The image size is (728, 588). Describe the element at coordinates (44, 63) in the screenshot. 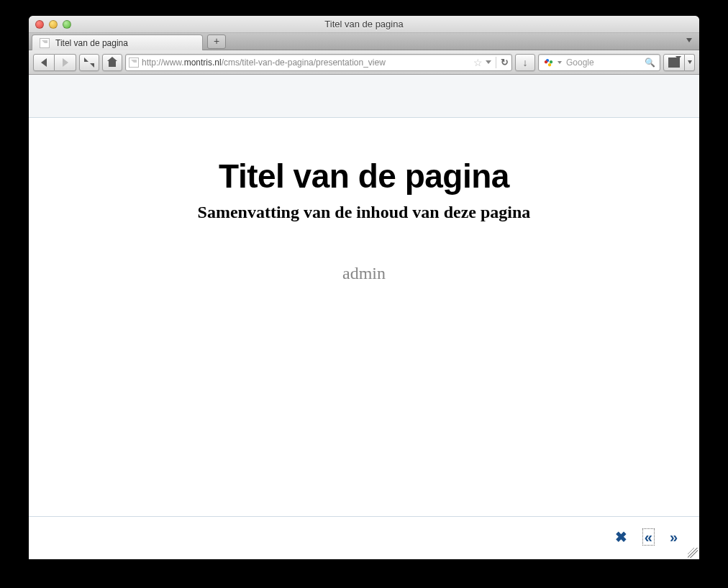

I see `chevron-left-icon` at that location.